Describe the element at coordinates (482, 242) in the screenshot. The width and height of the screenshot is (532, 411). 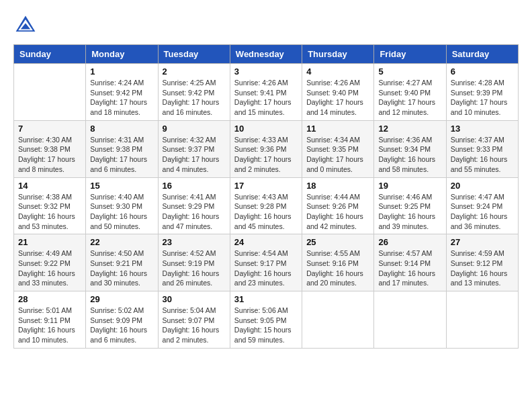
I see `day-number: 27` at that location.